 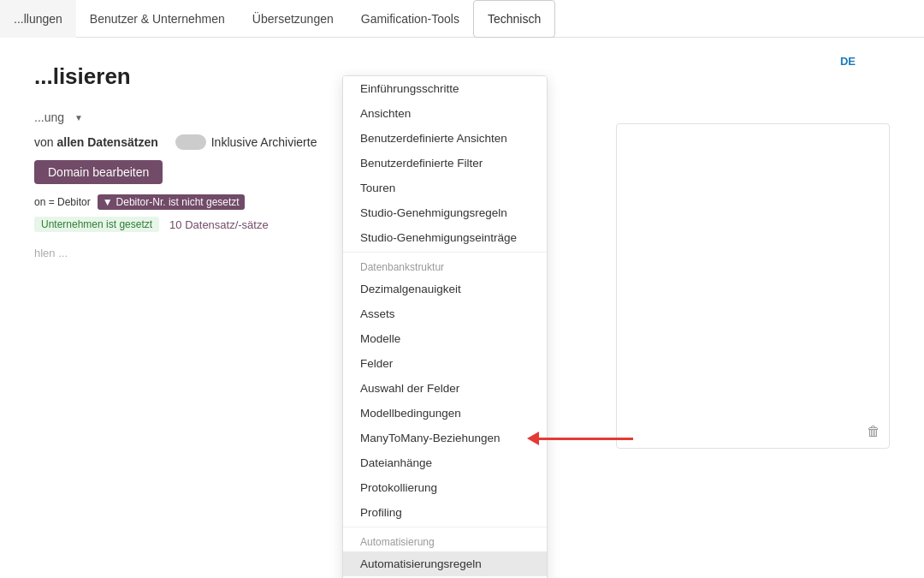 What do you see at coordinates (50, 117) in the screenshot?
I see `form-label: ...ung` at bounding box center [50, 117].